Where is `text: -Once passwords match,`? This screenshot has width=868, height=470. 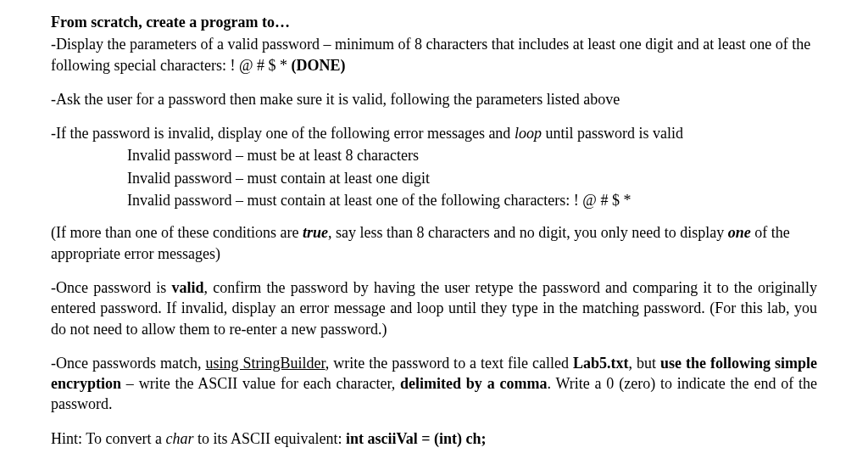
text: -Once passwords match, is located at coordinates (128, 363).